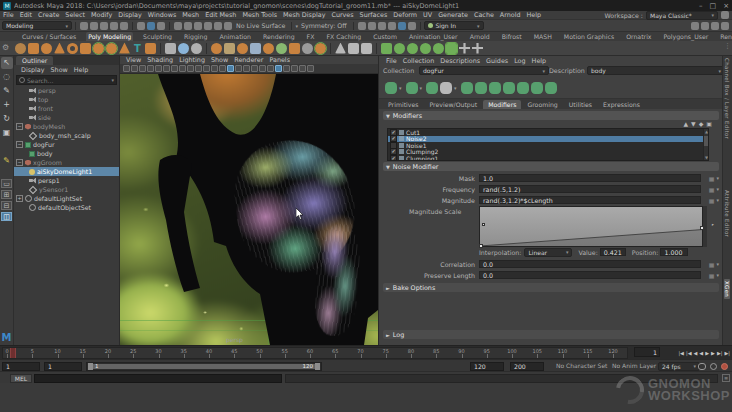 The width and height of the screenshot is (732, 412). Describe the element at coordinates (7, 91) in the screenshot. I see `paint-select-tool: ✎` at that location.